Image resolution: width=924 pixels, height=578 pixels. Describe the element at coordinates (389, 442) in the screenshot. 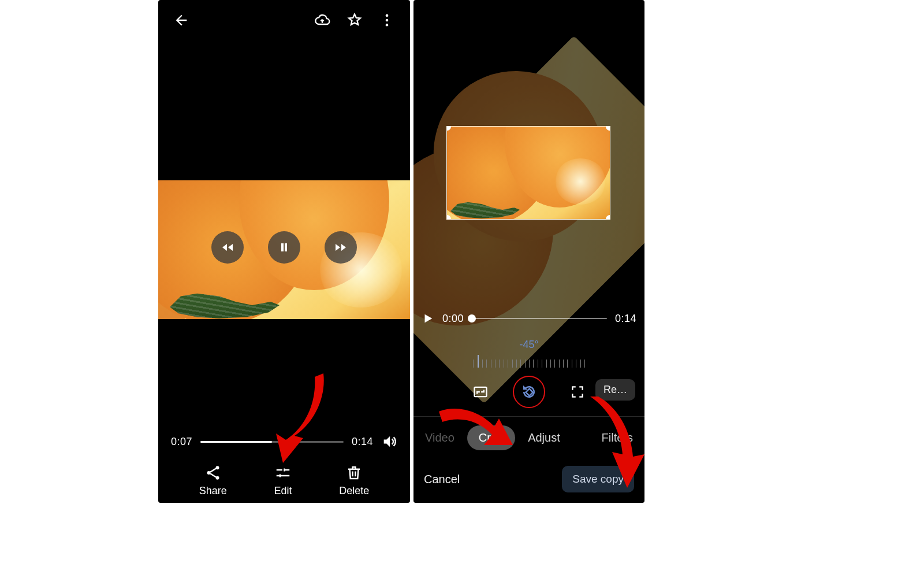

I see `volume-icon` at that location.